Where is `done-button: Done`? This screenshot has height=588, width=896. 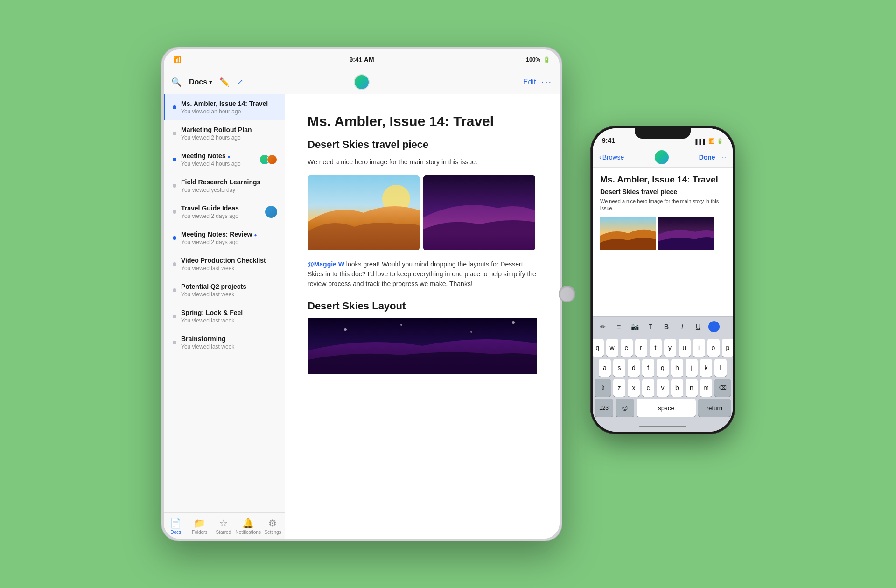 done-button: Done is located at coordinates (707, 157).